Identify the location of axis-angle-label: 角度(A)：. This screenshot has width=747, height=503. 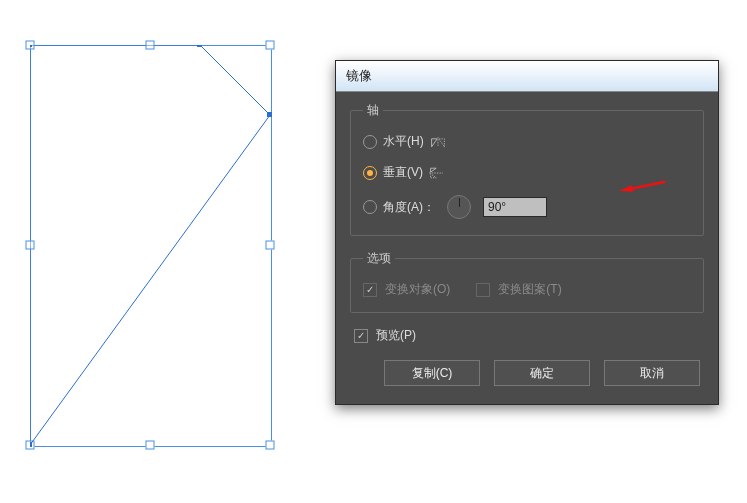
(409, 208).